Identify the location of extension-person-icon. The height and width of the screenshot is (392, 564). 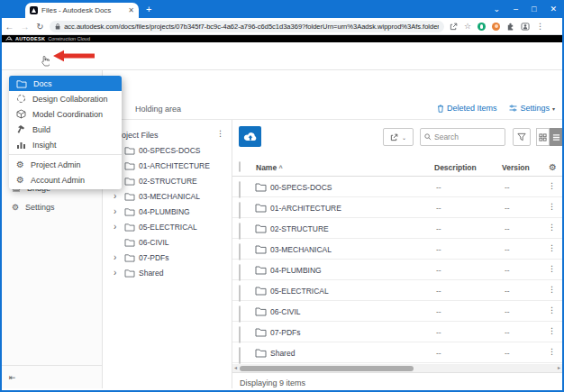
(496, 27).